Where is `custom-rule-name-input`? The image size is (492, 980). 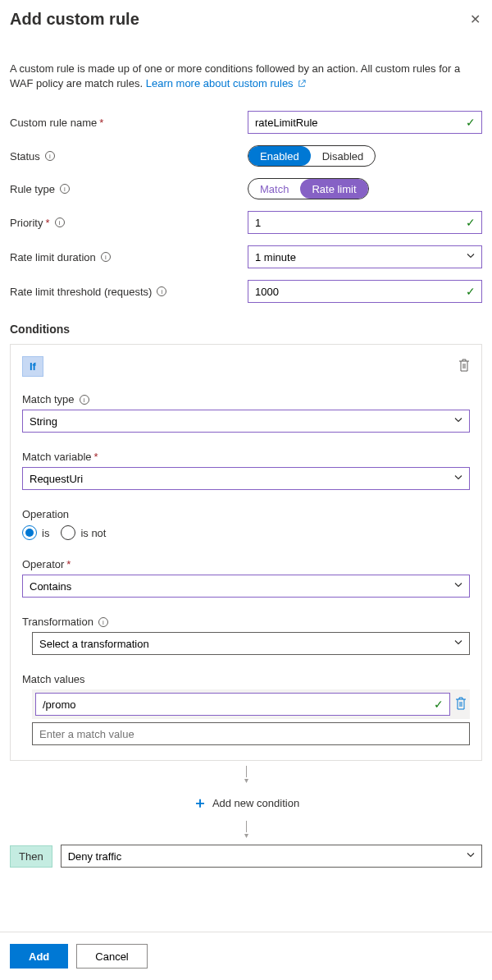 custom-rule-name-input is located at coordinates (365, 122).